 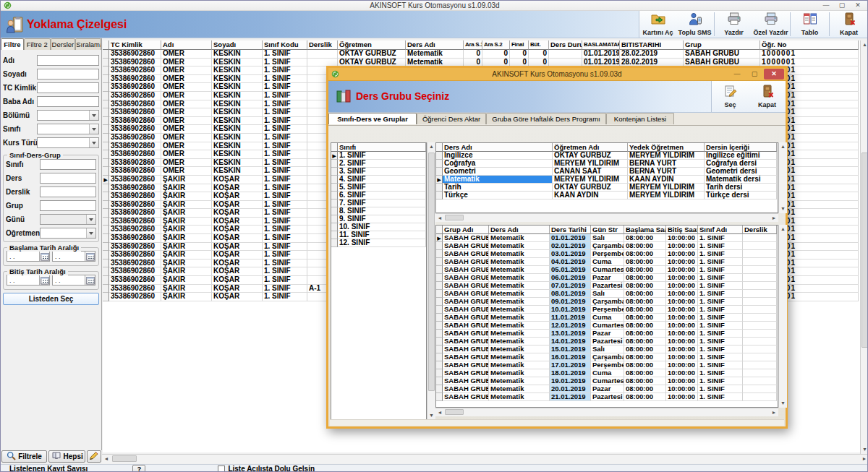 What do you see at coordinates (767, 97) in the screenshot?
I see `close-dialog-button: Kapat` at bounding box center [767, 97].